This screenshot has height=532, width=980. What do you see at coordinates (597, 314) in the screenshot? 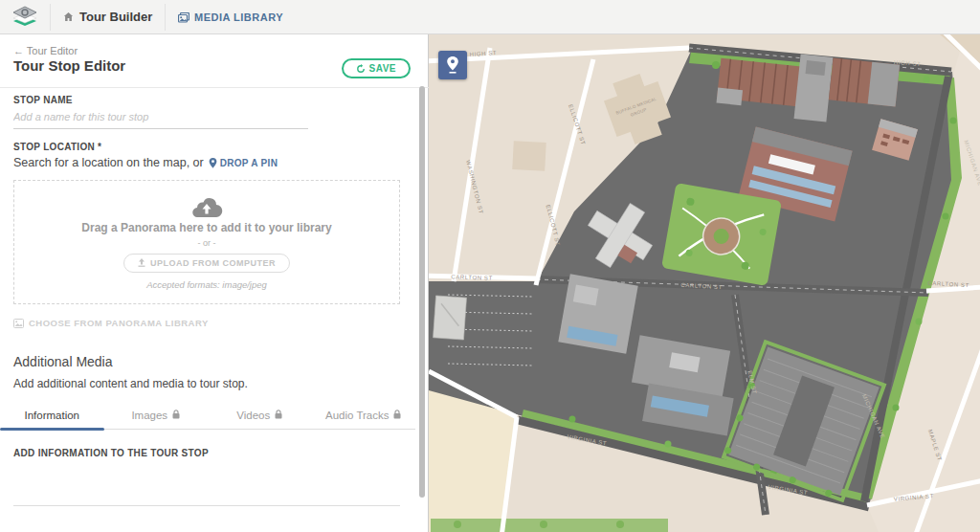
I see `gray-building-midwest` at bounding box center [597, 314].